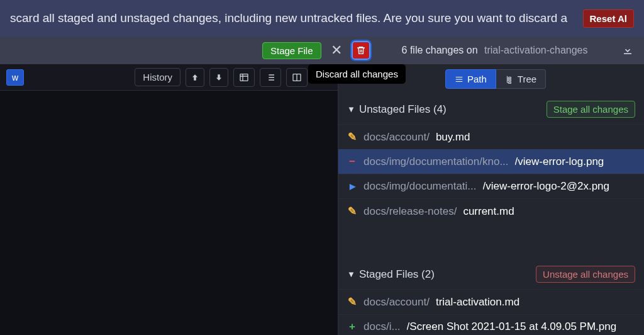 Image resolution: width=644 pixels, height=335 pixels. Describe the element at coordinates (495, 50) in the screenshot. I see `file-changes-count: 6 file changes on trial-activation-chang…` at that location.